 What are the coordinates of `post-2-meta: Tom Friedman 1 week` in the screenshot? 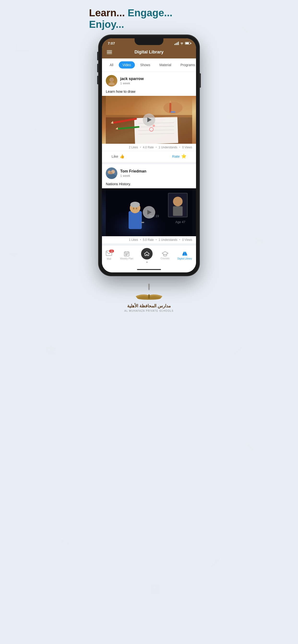 It's located at (156, 174).